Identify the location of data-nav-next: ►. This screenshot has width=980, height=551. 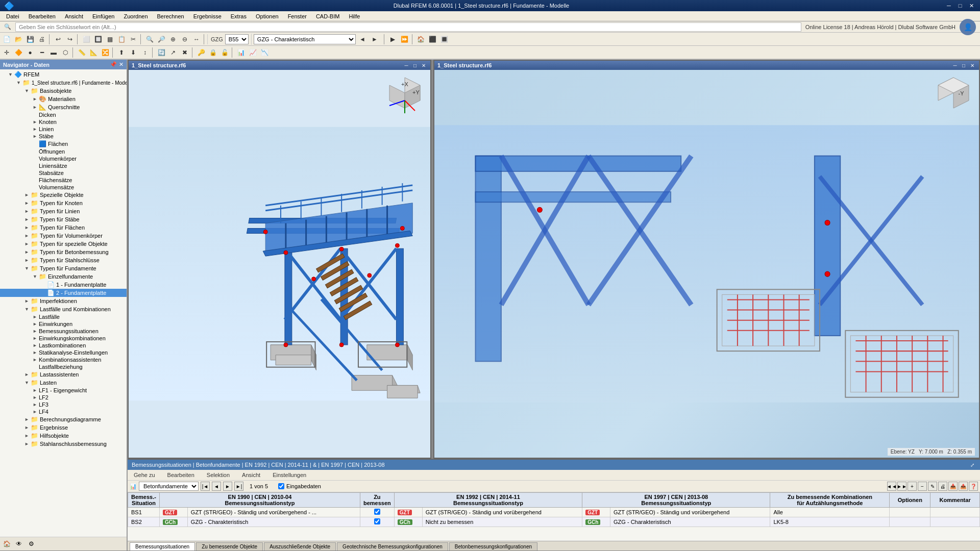
(228, 486).